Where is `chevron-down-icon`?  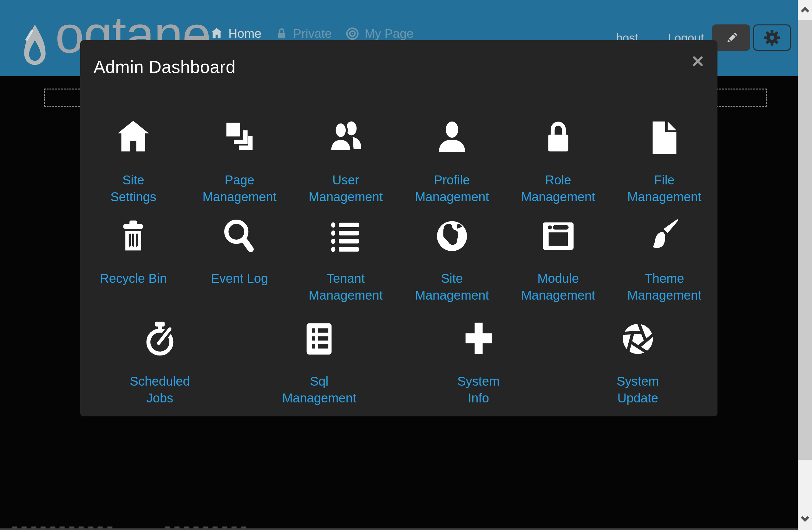
chevron-down-icon is located at coordinates (805, 519).